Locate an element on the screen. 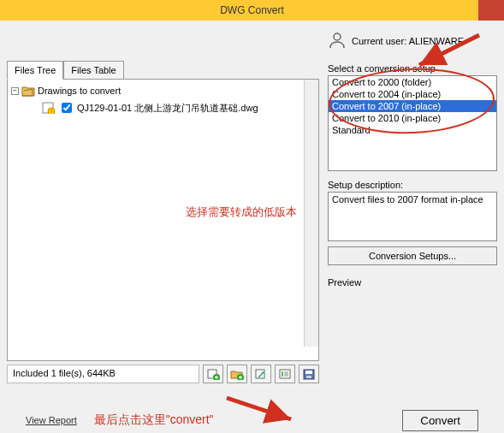 Image resolution: width=504 pixels, height=433 pixels. conversion-option: Convert to 2000 (folder) is located at coordinates (412, 82).